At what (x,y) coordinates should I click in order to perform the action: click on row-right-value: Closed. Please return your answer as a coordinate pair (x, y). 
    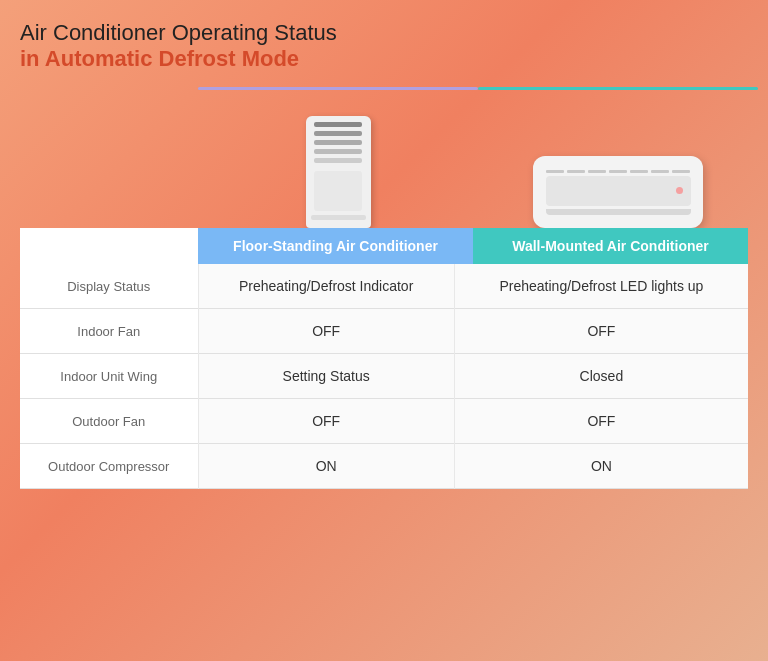
    Looking at the image, I should click on (601, 376).